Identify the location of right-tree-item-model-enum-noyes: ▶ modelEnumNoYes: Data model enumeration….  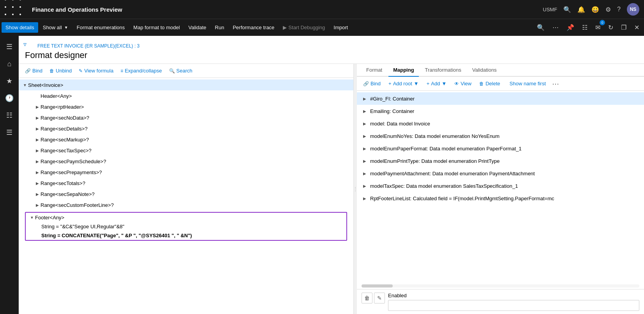
(500, 136).